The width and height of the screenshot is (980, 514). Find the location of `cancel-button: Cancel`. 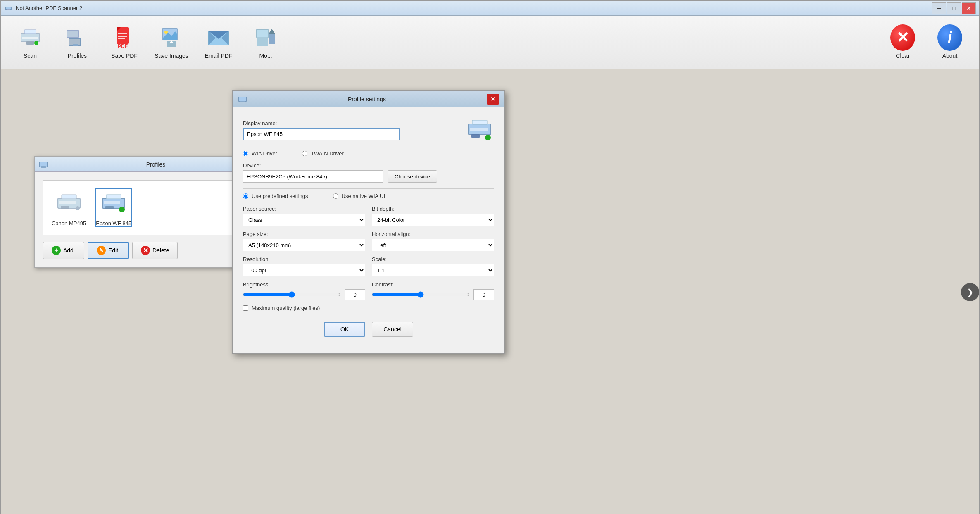

cancel-button: Cancel is located at coordinates (392, 329).